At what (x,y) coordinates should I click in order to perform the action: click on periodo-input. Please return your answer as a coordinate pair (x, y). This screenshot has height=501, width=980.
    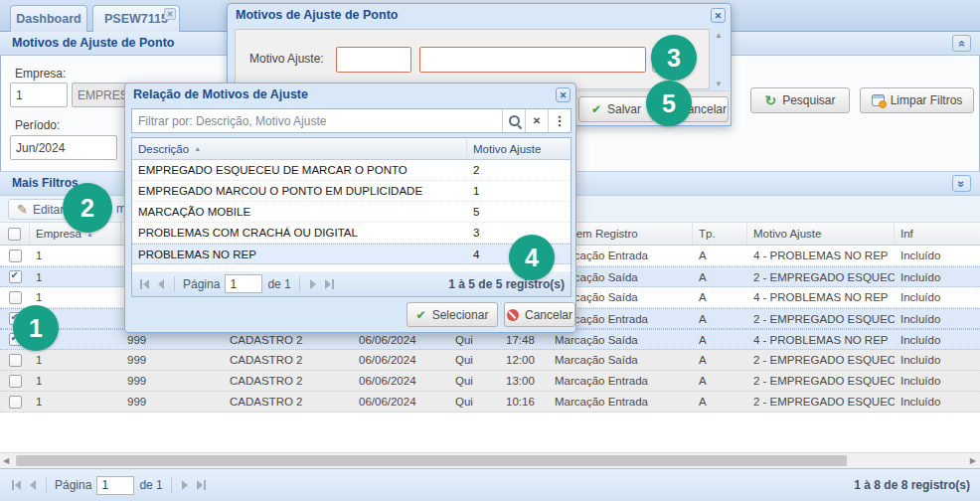
    Looking at the image, I should click on (64, 147).